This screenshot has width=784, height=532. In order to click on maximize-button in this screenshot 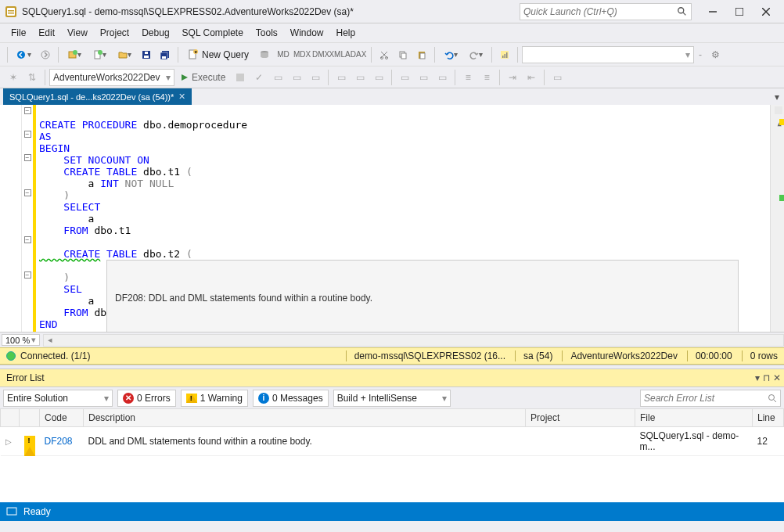, I will do `click(739, 12)`.